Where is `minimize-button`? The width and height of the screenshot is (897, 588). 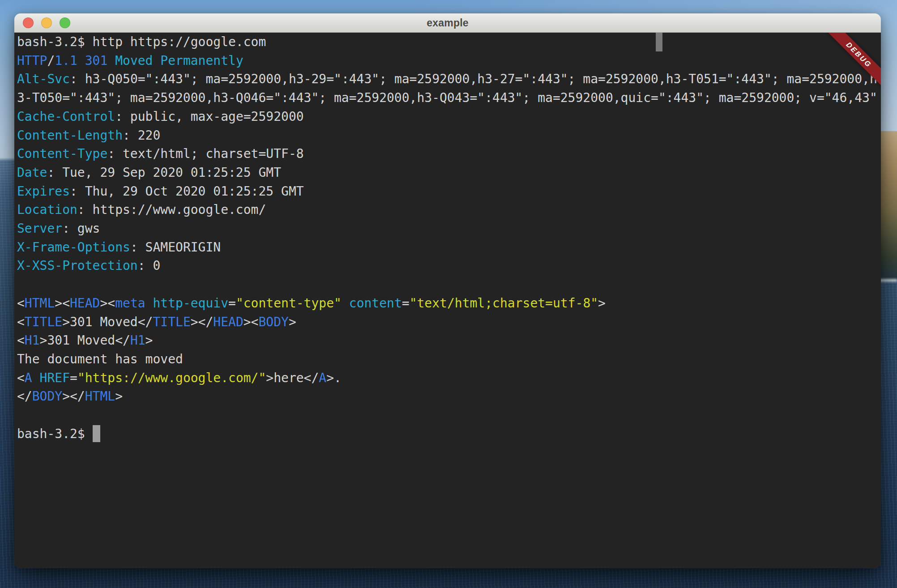 minimize-button is located at coordinates (47, 23).